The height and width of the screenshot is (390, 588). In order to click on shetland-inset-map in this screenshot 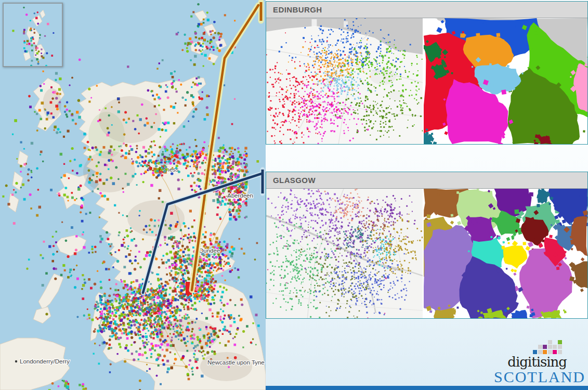, I will do `click(33, 35)`.